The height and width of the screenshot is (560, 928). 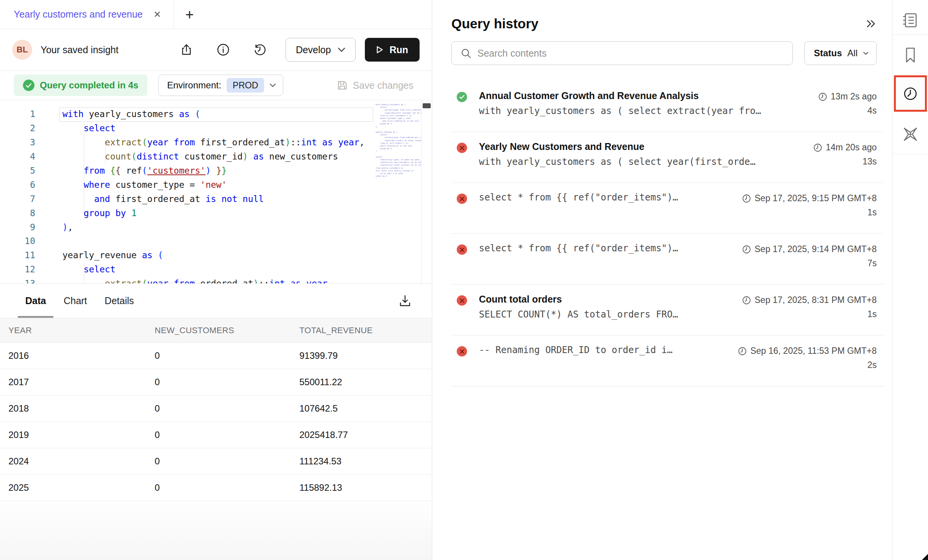 What do you see at coordinates (405, 301) in the screenshot?
I see `download-icon` at bounding box center [405, 301].